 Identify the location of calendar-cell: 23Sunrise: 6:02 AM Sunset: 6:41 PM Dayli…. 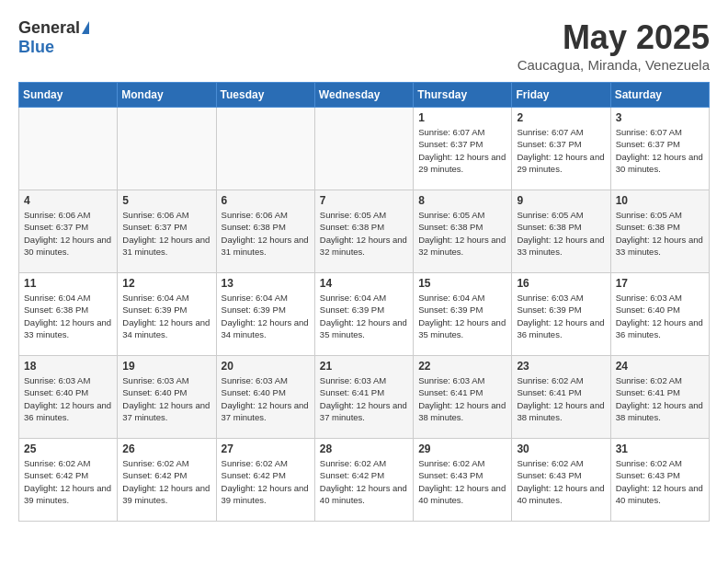
(561, 397).